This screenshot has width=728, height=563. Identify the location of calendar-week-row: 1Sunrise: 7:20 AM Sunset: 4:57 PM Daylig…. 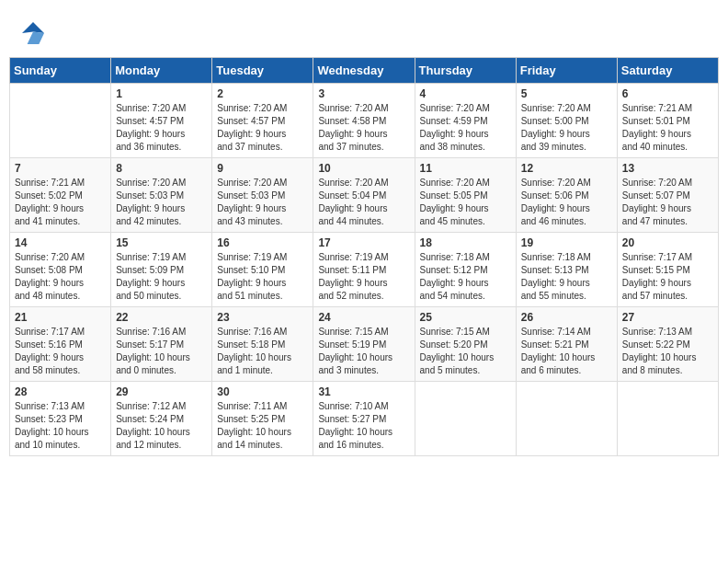
(364, 121).